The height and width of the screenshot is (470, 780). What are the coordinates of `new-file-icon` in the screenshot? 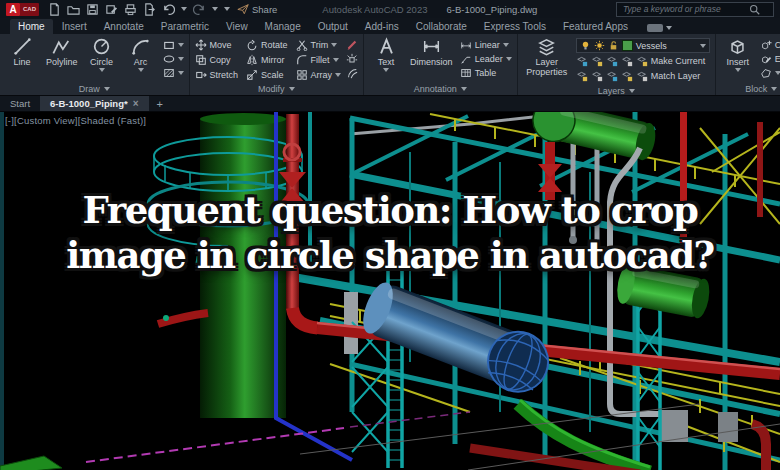 It's located at (54, 10).